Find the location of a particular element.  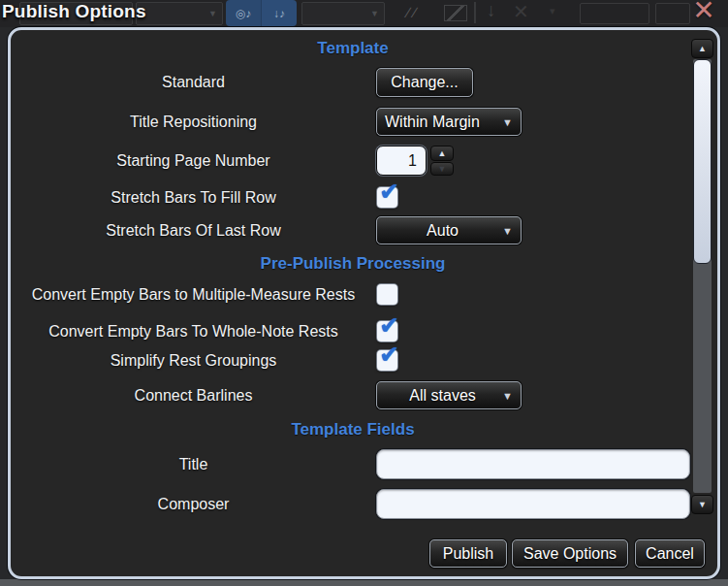

save-options-button: Save Options is located at coordinates (570, 553).